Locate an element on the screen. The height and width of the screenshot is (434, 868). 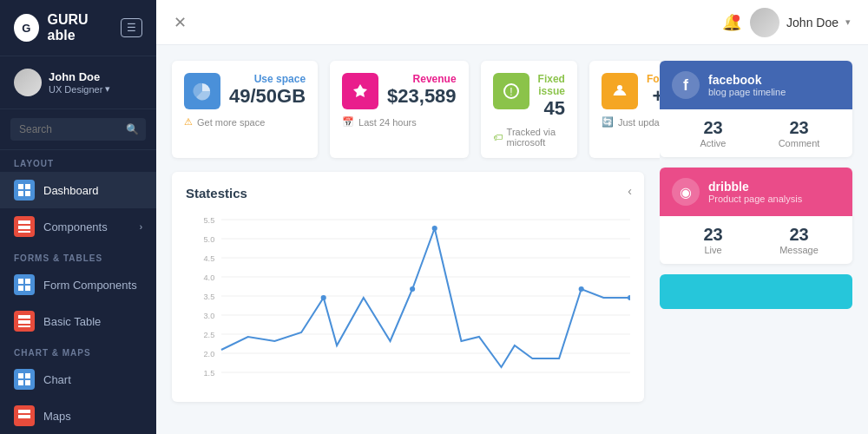
facebook-stats: 23 Active 23 Comment is located at coordinates (756, 134).